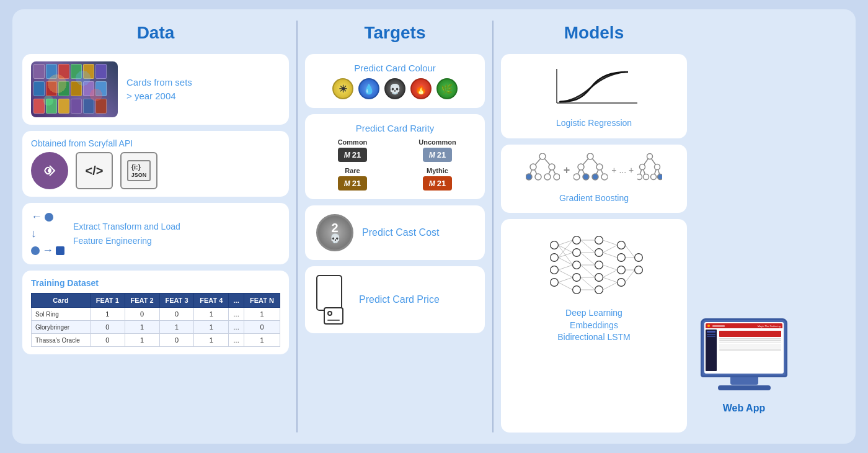  I want to click on neural-network-visual, so click(594, 265).